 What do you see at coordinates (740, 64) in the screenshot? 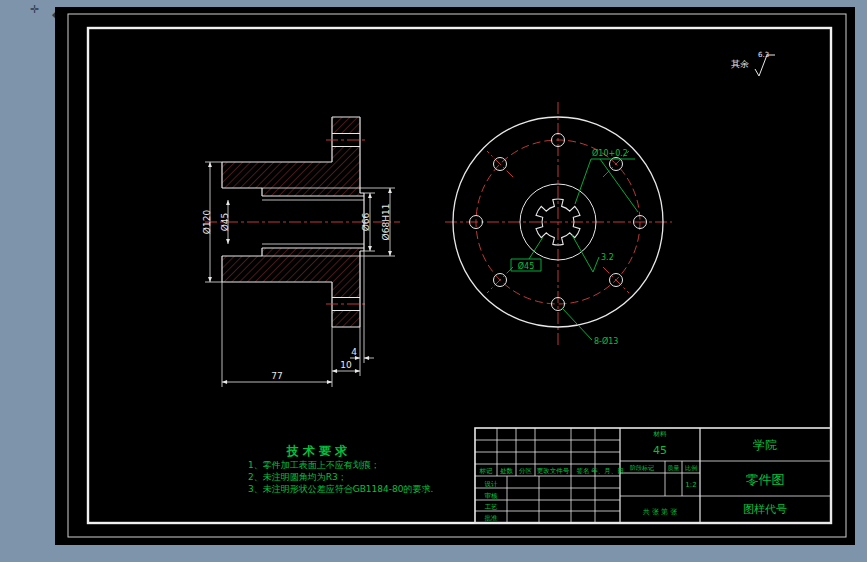
I see `surface-note-prefix: 其余` at bounding box center [740, 64].